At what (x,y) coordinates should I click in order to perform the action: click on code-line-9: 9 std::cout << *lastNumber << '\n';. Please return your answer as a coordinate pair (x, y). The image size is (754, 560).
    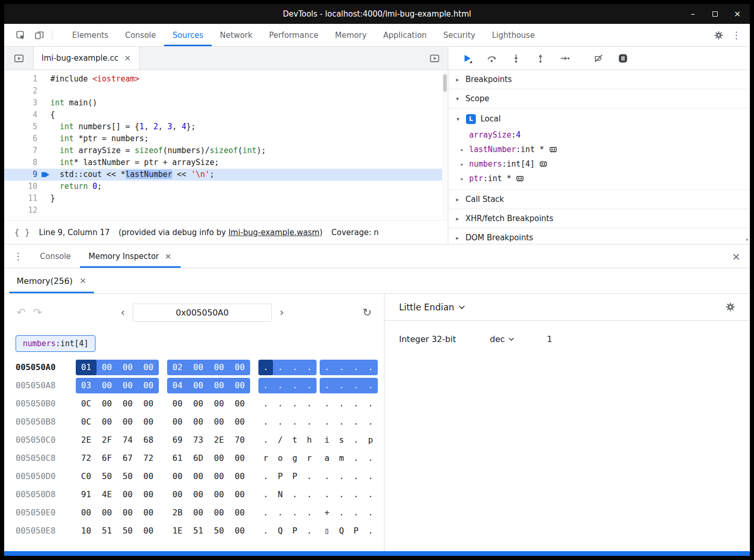
    Looking at the image, I should click on (226, 174).